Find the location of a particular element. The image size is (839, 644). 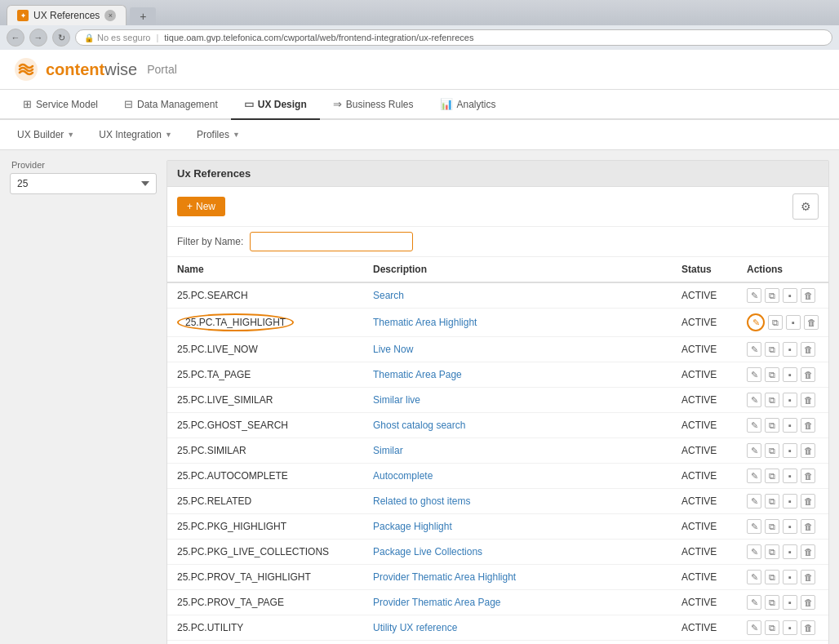

description-link: Utility UX reference is located at coordinates (415, 628).